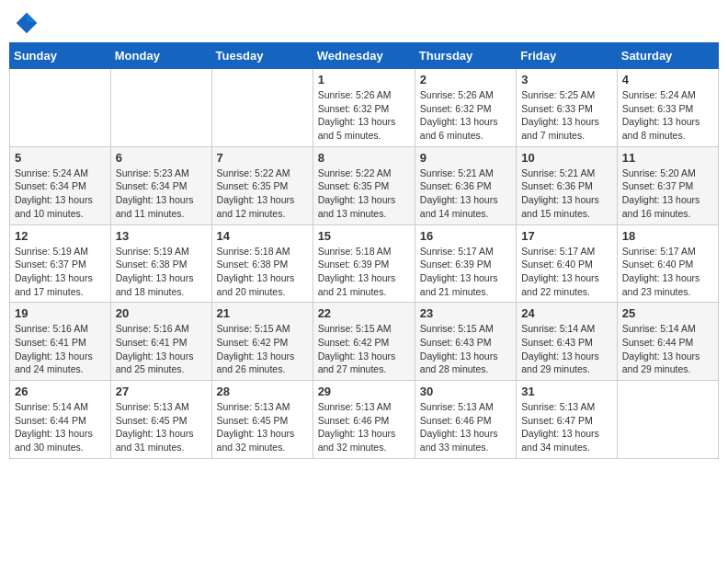 This screenshot has height=563, width=728. Describe the element at coordinates (61, 392) in the screenshot. I see `day-number: 26` at that location.